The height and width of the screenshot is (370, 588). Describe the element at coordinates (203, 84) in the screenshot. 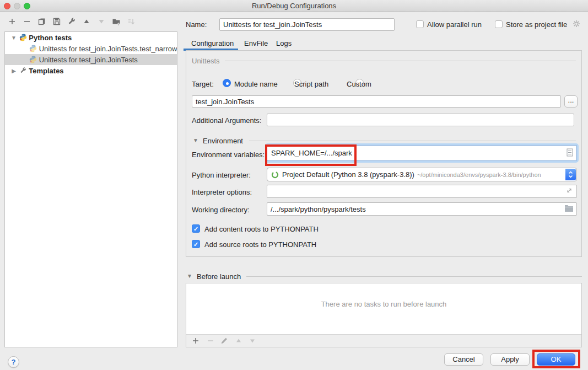

I see `target-label: Target:` at that location.